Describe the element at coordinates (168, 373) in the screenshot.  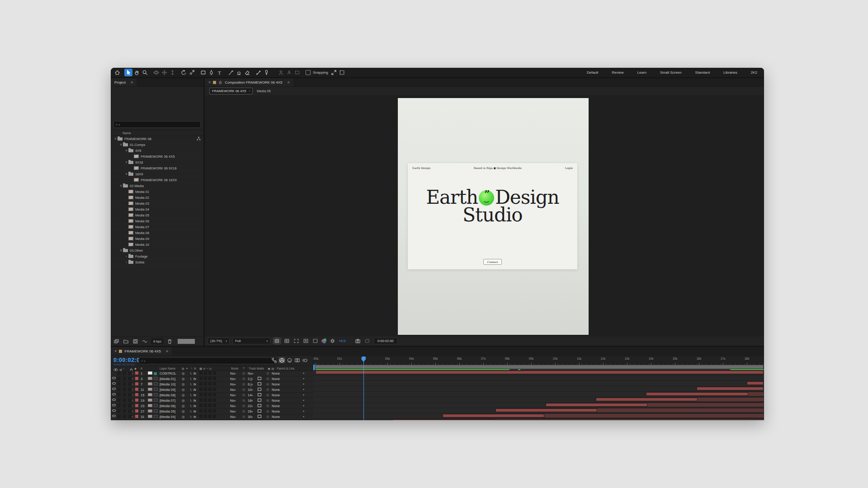
I see `layer-name: CONTROL` at that location.